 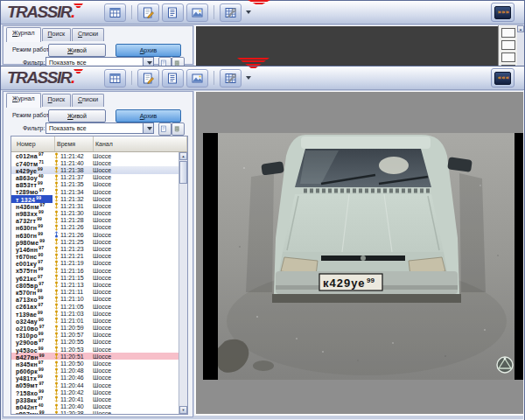 What do you see at coordinates (183, 284) in the screenshot?
I see `table-scrollbar: ▲ ▼` at bounding box center [183, 284].